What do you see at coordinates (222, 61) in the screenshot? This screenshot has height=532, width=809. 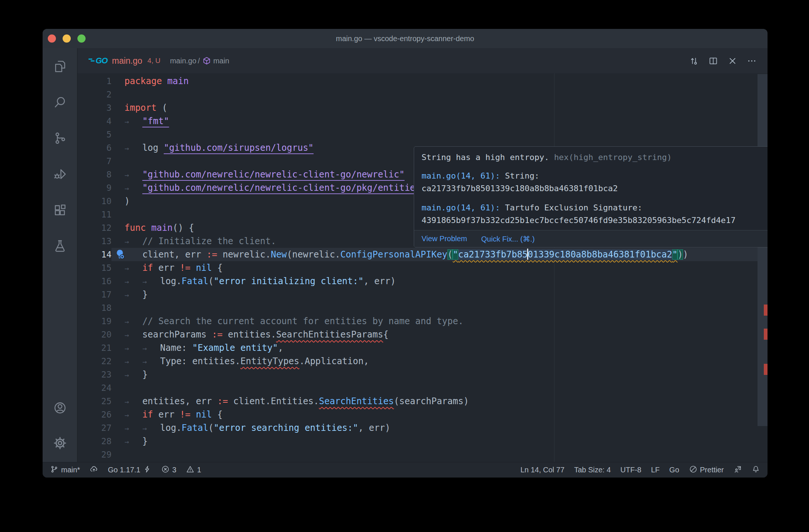 I see `breadcrumb-symbol: main` at bounding box center [222, 61].